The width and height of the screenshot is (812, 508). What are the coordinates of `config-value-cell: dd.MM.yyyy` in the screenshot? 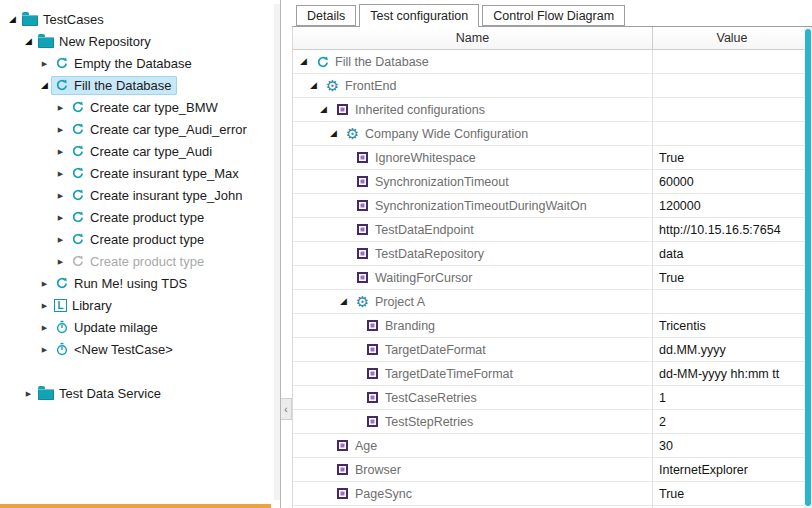 It's located at (732, 350).